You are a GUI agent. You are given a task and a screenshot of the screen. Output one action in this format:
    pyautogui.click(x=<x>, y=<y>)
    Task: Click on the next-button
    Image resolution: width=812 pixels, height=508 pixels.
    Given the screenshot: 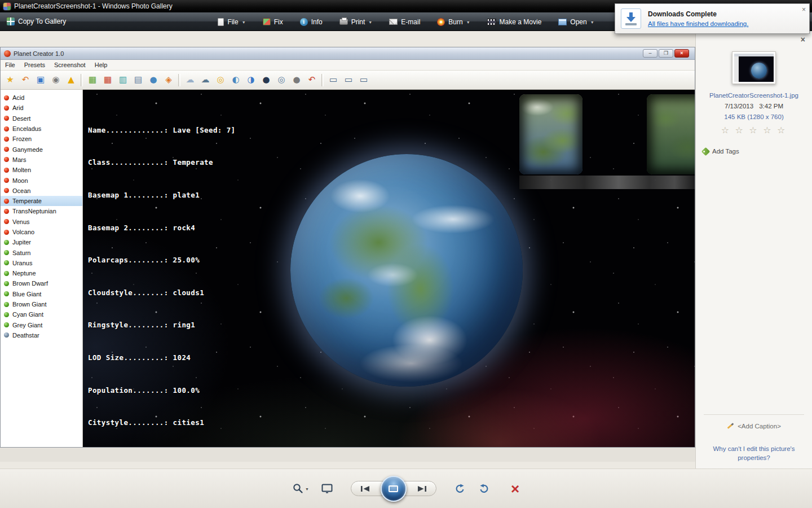 What is the action you would take?
    pyautogui.click(x=422, y=489)
    